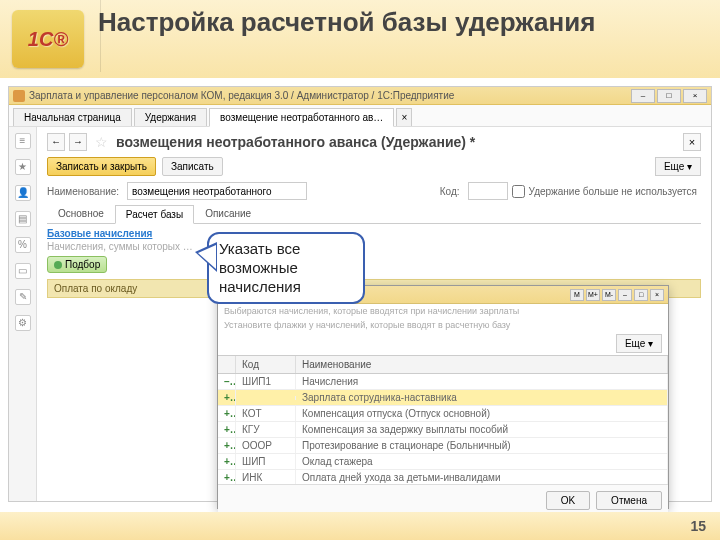 The image size is (720, 540). Describe the element at coordinates (629, 500) in the screenshot. I see `cancel-button: Отмена` at that location.